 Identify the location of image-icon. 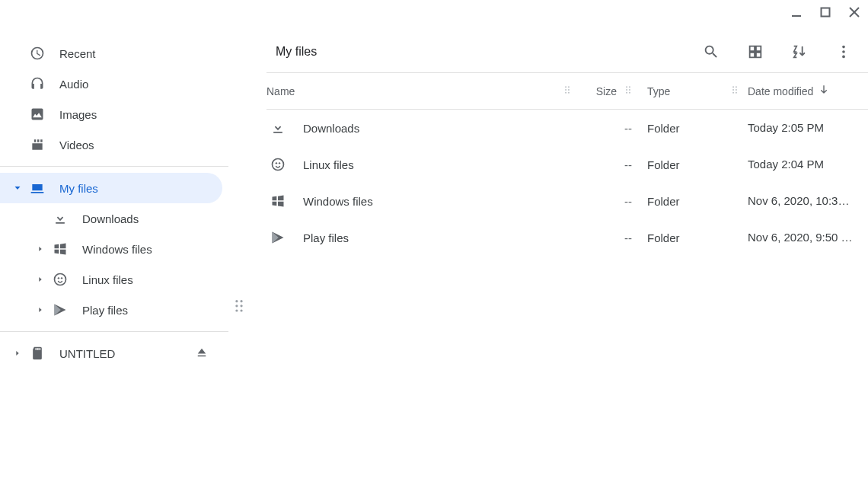
(37, 114).